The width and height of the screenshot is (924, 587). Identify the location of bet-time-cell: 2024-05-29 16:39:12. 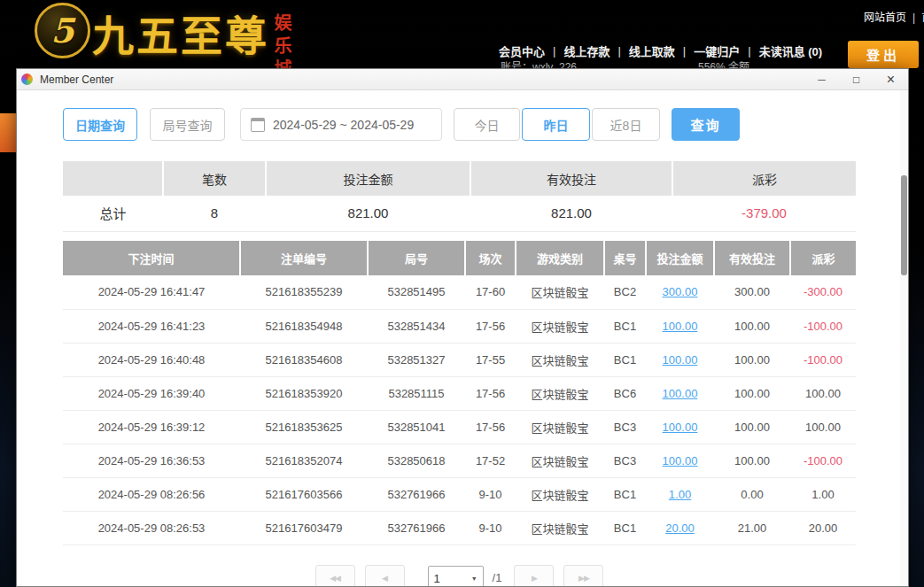
(151, 427).